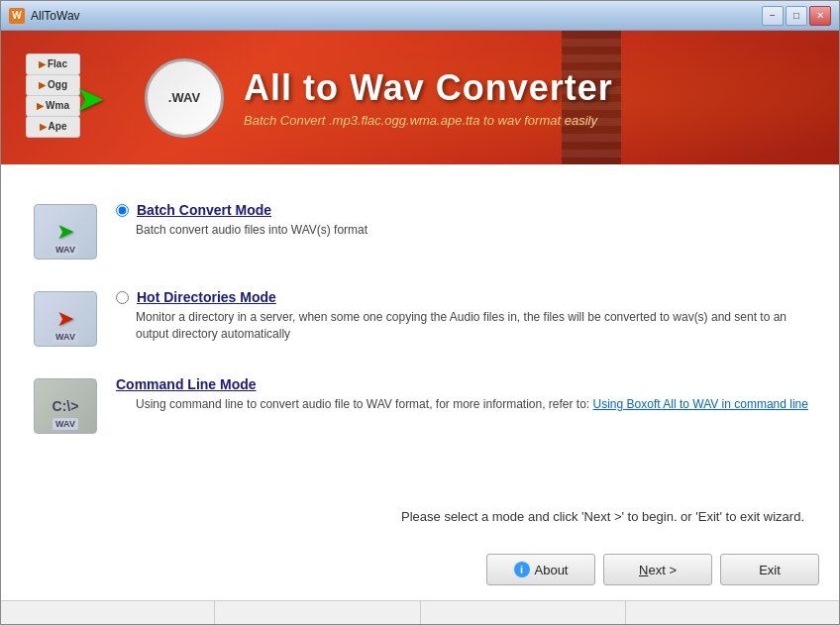 The image size is (840, 625). I want to click on hot-mode-title: Hot Directories Mode, so click(206, 297).